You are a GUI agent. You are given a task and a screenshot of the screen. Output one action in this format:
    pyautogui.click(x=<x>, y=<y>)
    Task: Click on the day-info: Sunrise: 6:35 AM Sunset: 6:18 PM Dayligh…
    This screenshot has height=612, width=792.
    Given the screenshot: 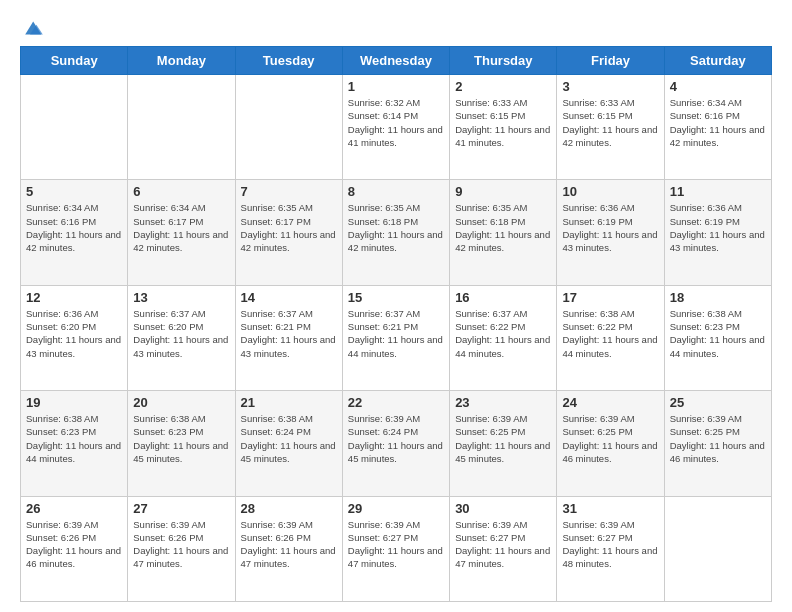 What is the action you would take?
    pyautogui.click(x=503, y=228)
    